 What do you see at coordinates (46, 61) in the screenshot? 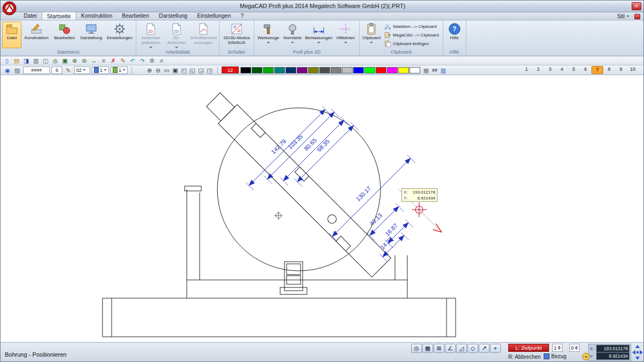
I see `print-preview-icon: ◫` at bounding box center [46, 61].